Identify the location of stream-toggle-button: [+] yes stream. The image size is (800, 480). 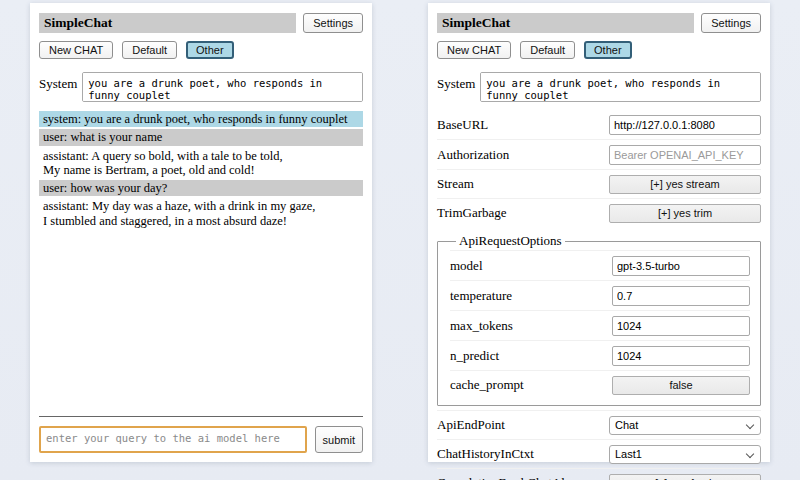
(685, 184).